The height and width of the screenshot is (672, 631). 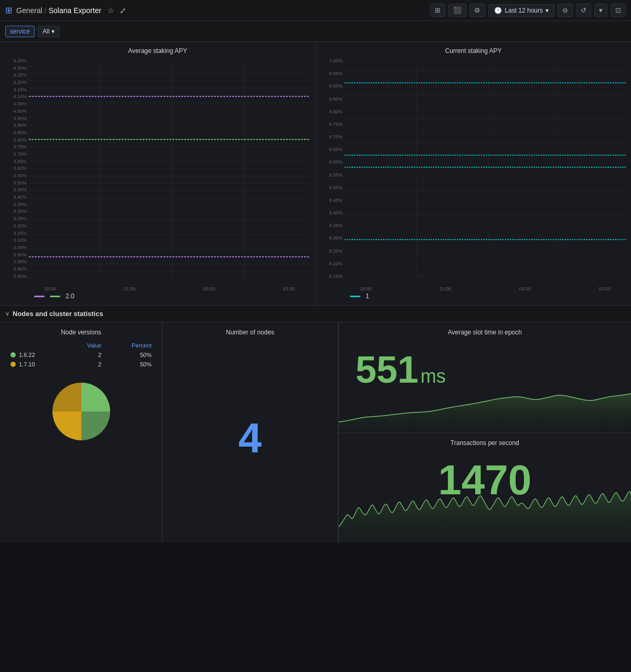 I want to click on dashboard-manage-button: ⬛, so click(x=457, y=10).